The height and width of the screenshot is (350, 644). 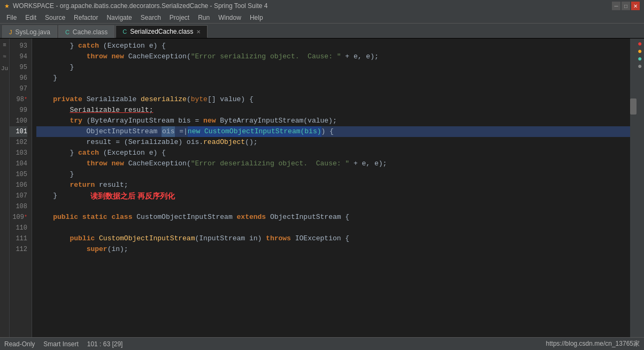 What do you see at coordinates (119, 18) in the screenshot?
I see `menu-navigate: Navigate` at bounding box center [119, 18].